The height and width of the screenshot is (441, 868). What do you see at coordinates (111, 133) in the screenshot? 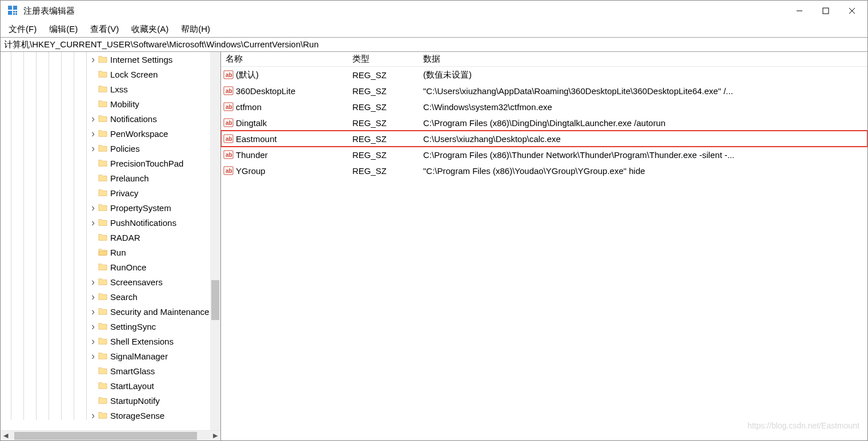
I see `tree-item-penworkspace: ›PenWorkspace` at bounding box center [111, 133].